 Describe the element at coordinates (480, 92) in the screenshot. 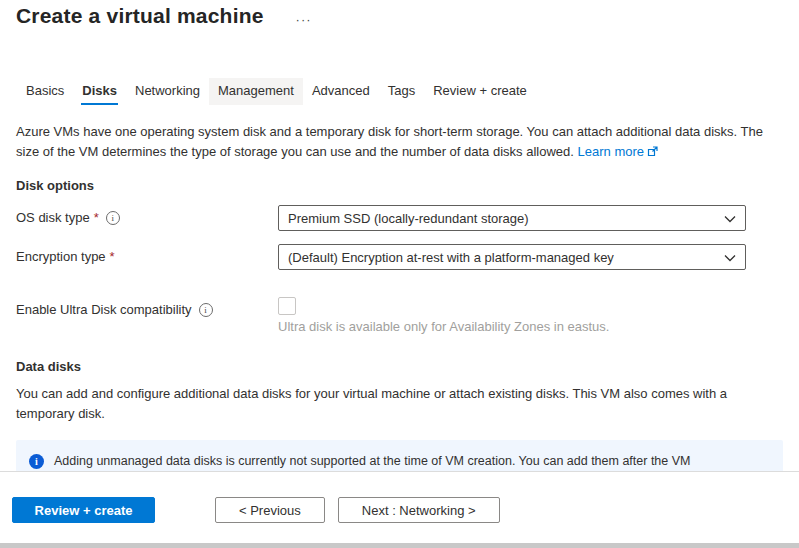

I see `tab-review-create: Review + create` at that location.